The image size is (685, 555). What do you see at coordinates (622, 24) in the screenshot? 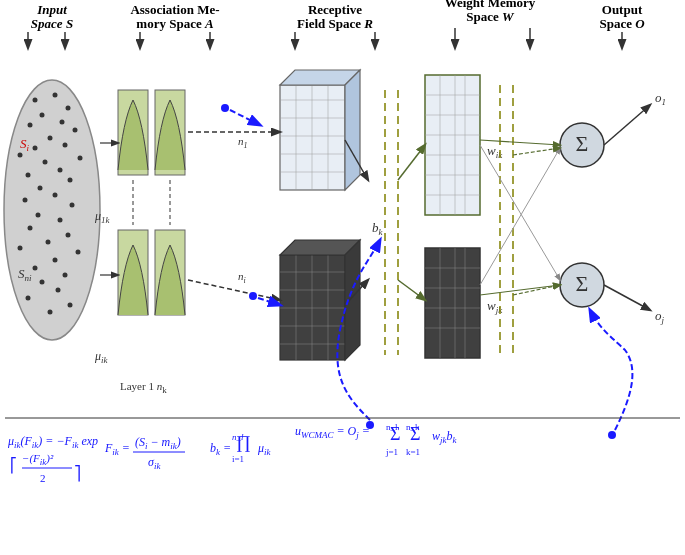
I see `header-output-space2: Space O` at bounding box center [622, 24].